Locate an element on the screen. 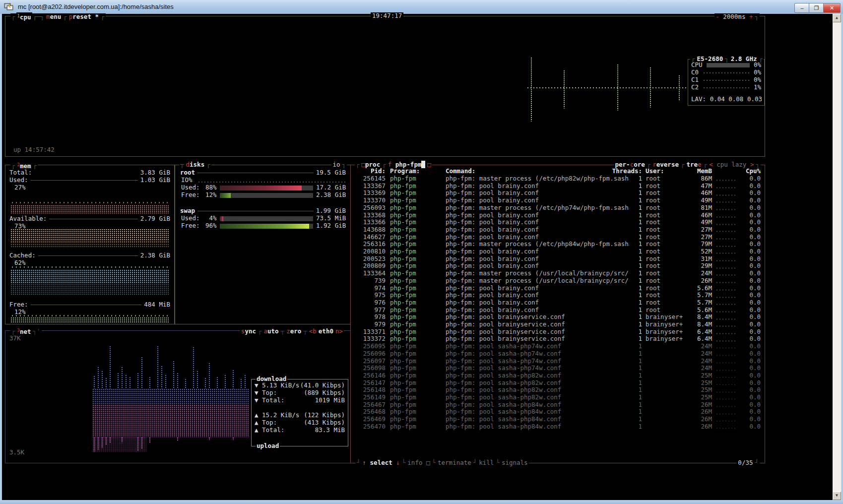 This screenshot has width=843, height=504. process-row: 133371php-fpmphp-fpm: pool brainyservice… is located at coordinates (557, 332).